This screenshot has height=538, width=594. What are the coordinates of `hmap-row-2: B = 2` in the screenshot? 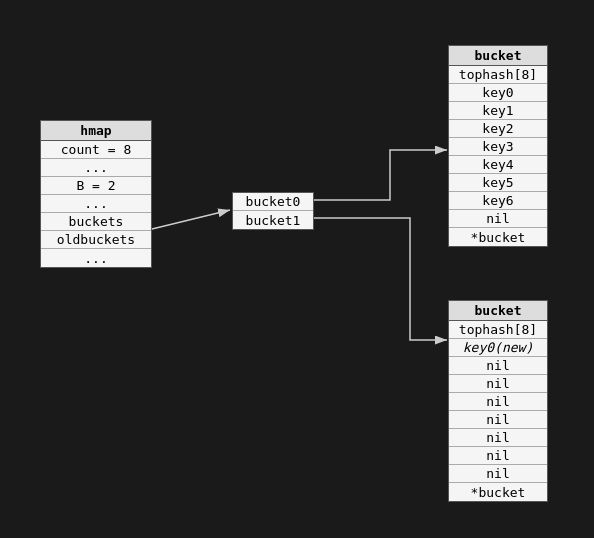 It's located at (96, 186).